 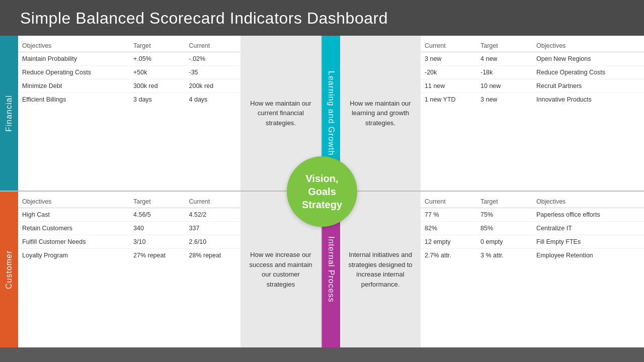 What do you see at coordinates (504, 255) in the screenshot?
I see `target-cell: 3 % attr.` at bounding box center [504, 255].